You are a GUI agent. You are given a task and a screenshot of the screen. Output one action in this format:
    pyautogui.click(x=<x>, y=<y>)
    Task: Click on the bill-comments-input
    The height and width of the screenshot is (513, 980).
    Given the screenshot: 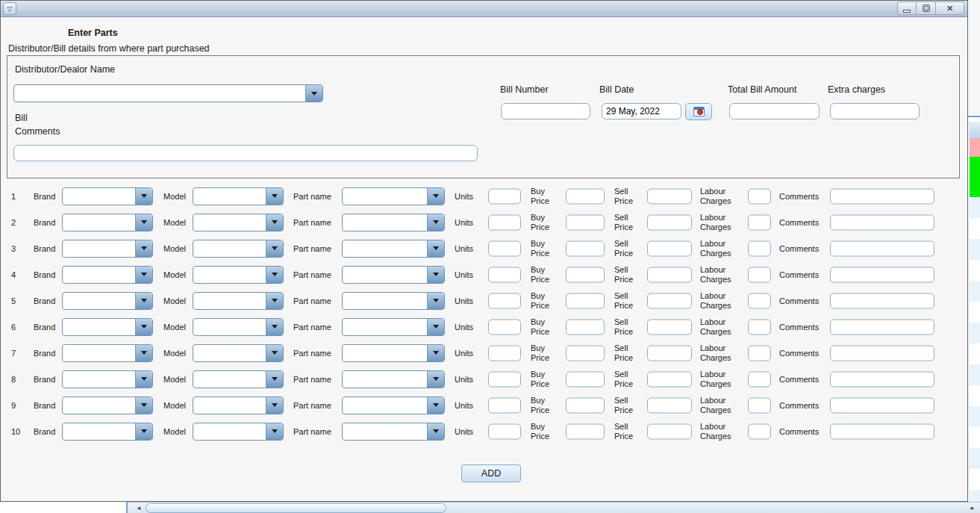 What is the action you would take?
    pyautogui.click(x=246, y=153)
    